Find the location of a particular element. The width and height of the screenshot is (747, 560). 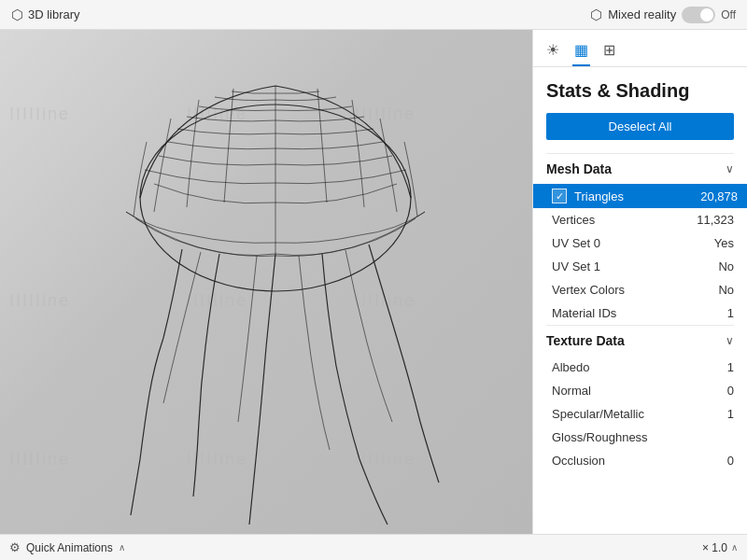

vertices-label: Vertices is located at coordinates (624, 220).